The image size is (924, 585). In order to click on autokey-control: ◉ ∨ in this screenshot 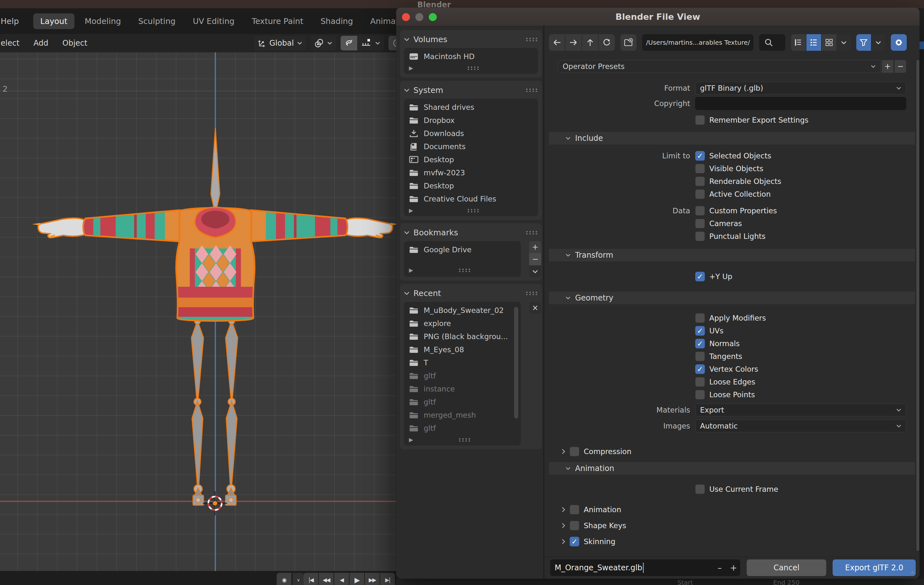, I will do `click(290, 579)`.